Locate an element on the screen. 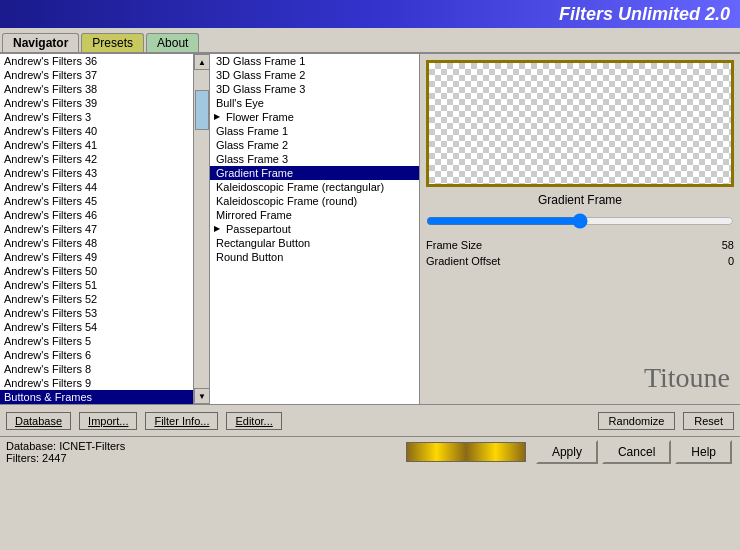 This screenshot has height=550, width=740. scroll-up-btn: ▲ is located at coordinates (202, 62).